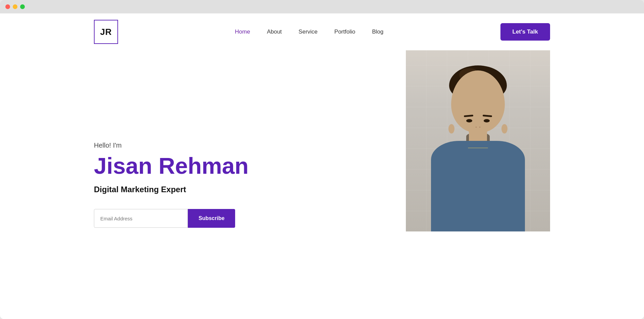 Image resolution: width=644 pixels, height=319 pixels. Describe the element at coordinates (22, 7) in the screenshot. I see `fullscreen-button` at that location.